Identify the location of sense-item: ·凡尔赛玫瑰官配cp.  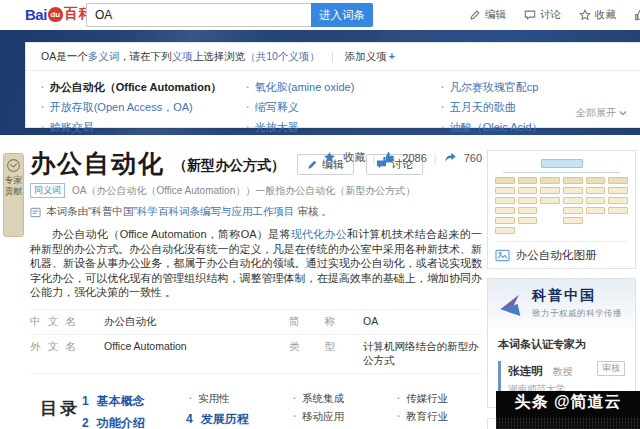
(536, 87).